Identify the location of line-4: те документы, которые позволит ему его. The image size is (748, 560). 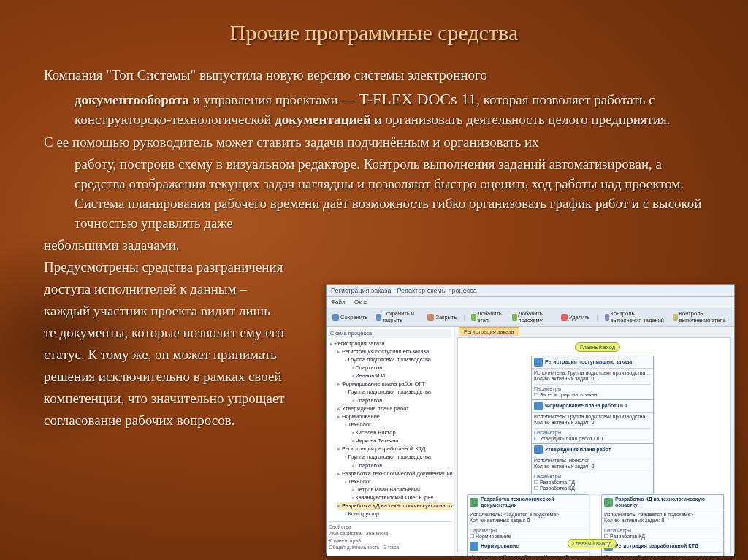
(197, 333).